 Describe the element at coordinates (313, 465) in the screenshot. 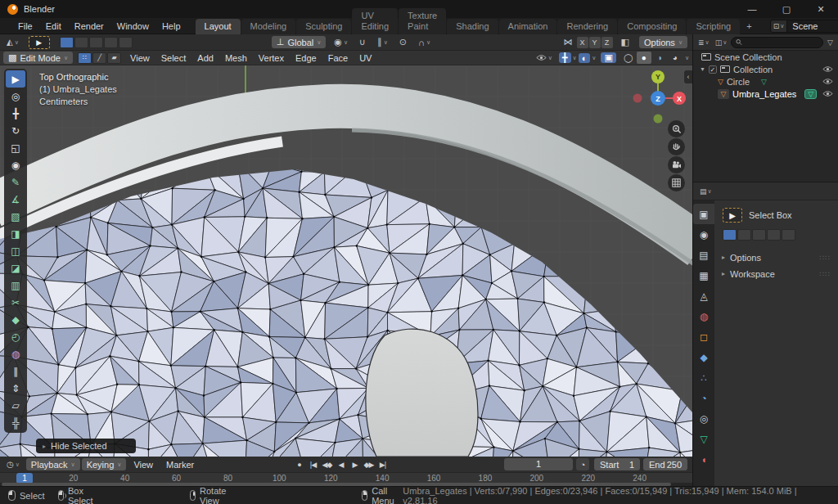

I see `jump-to-start-button: |◀` at that location.